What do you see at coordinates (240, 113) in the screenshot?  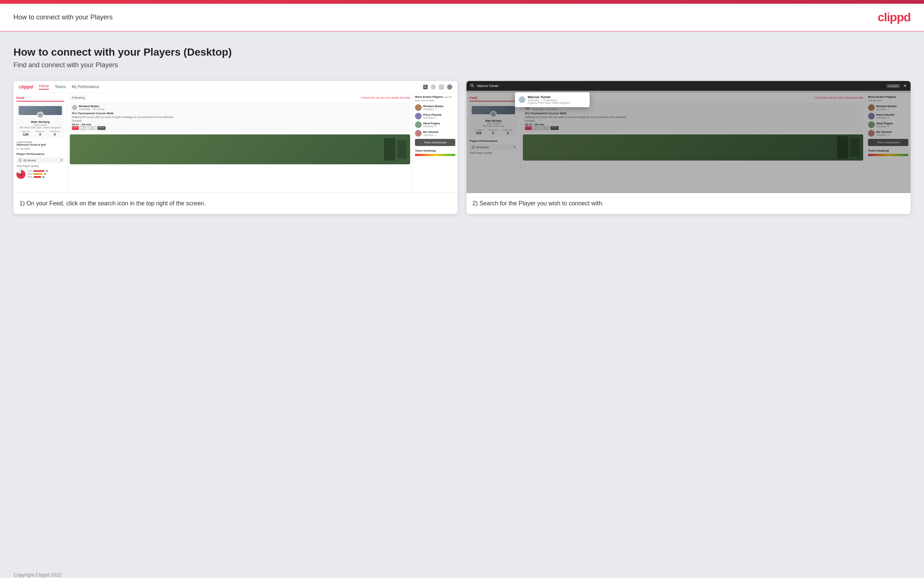 I see `activity-title: Pre Tournament Course Walk` at bounding box center [240, 113].